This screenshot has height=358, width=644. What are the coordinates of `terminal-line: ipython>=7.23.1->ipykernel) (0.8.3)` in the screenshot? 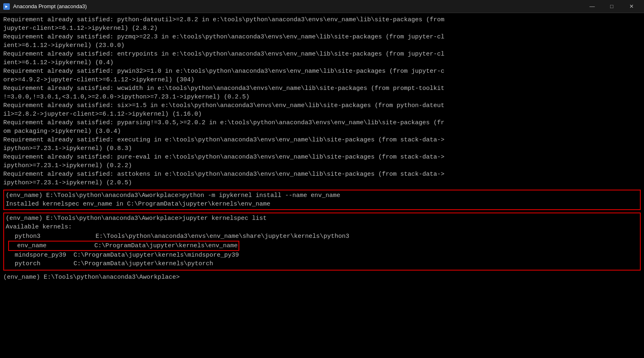 It's located at (322, 149).